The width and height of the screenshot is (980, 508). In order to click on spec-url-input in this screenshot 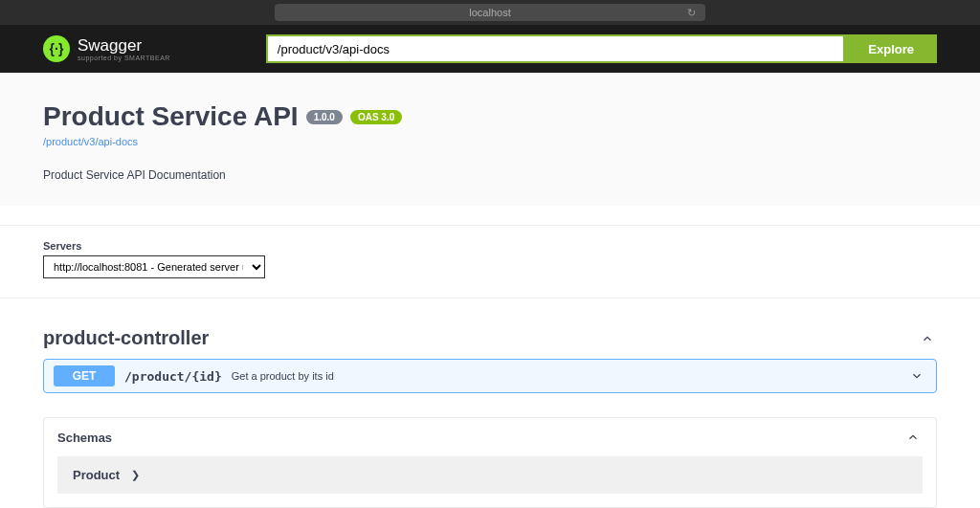, I will do `click(555, 49)`.